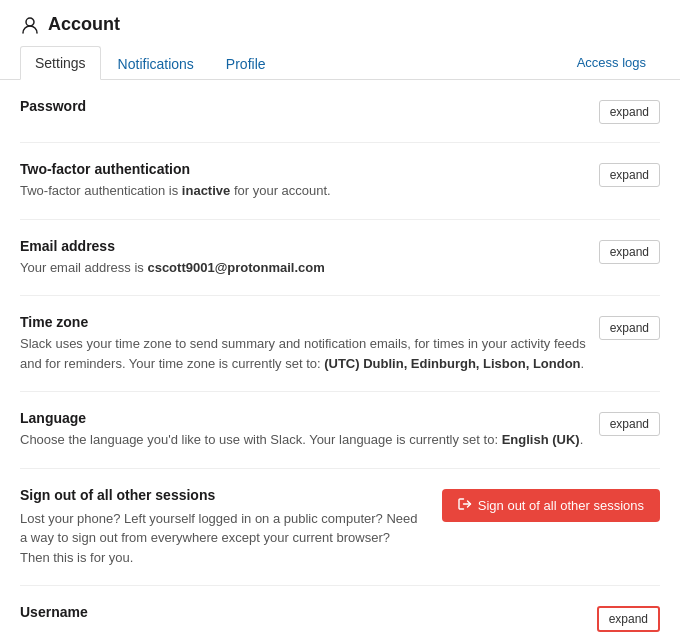  Describe the element at coordinates (630, 112) in the screenshot. I see `password-expand-button: expand` at that location.